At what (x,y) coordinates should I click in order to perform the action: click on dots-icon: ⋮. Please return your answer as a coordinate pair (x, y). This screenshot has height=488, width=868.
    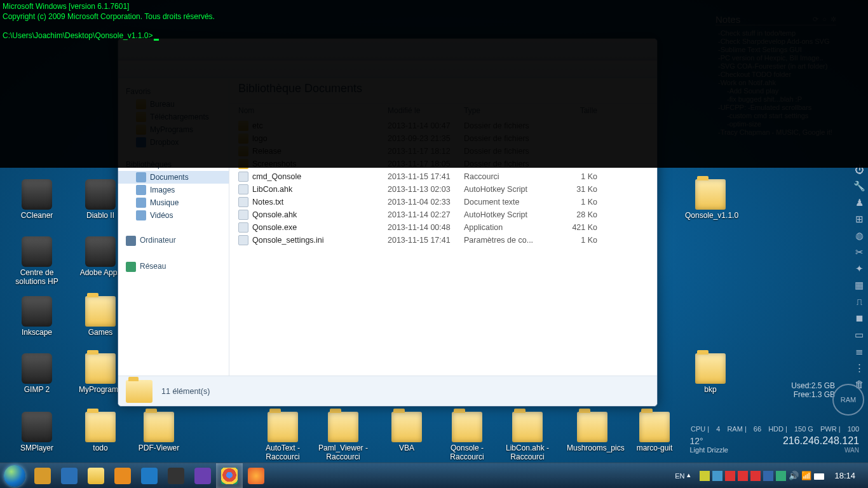
    Looking at the image, I should click on (859, 369).